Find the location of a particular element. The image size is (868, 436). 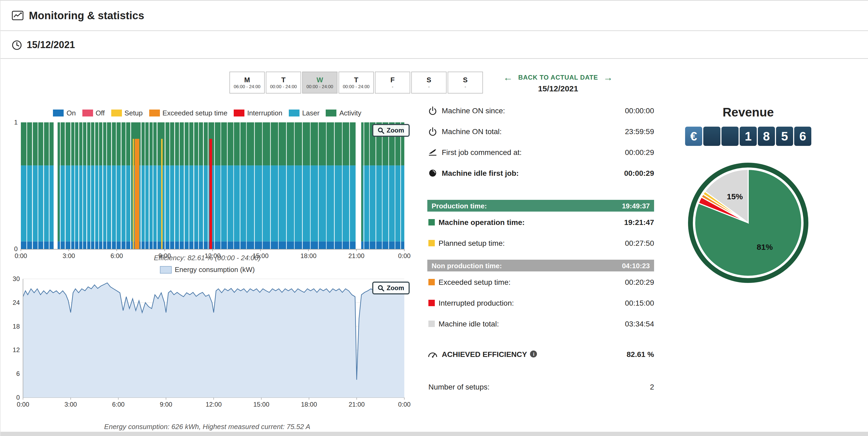

exceeded-setup-swatch is located at coordinates (431, 282).